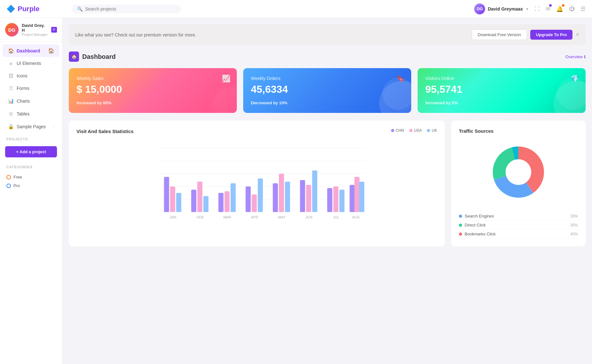 This screenshot has width=592, height=364. I want to click on bookmarks-click-dot, so click(460, 234).